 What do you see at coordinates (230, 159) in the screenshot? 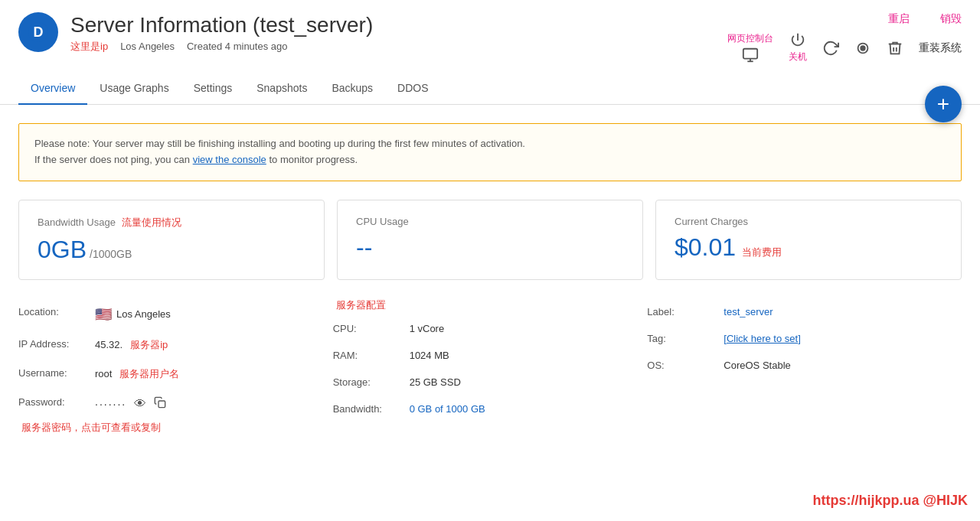
I see `view-console-link: view the console` at bounding box center [230, 159].